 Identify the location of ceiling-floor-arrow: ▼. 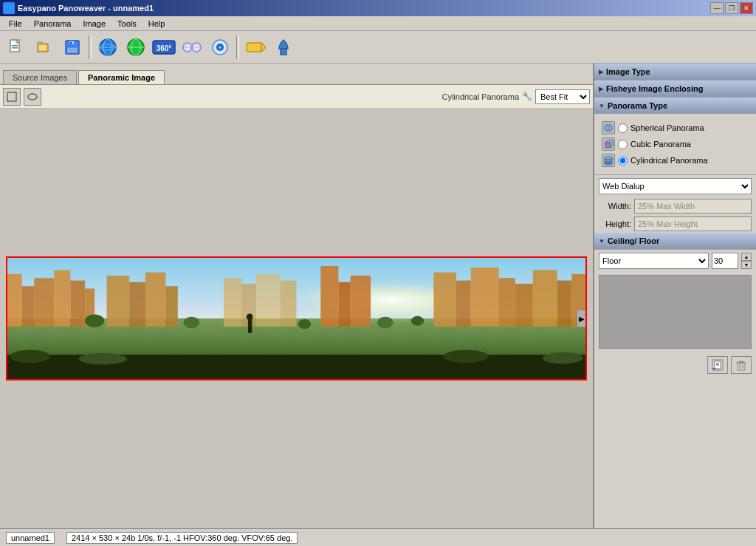
(602, 241).